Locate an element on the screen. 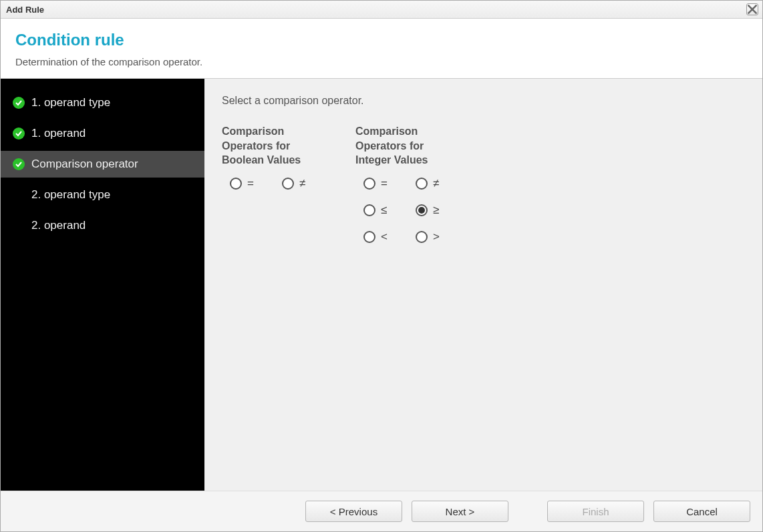 The image size is (763, 532). wizard-button-bar: < Previous Next > Finish Cancel is located at coordinates (382, 511).